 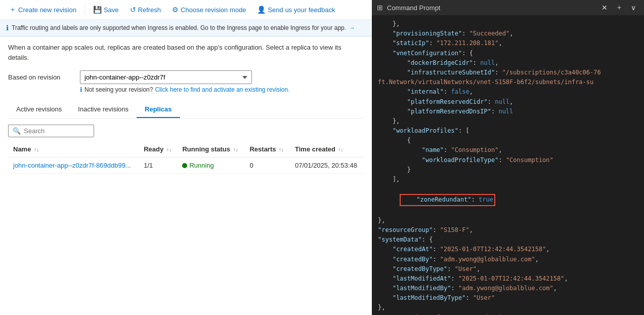 I want to click on cmd-line-19: "resourceGroup": "S158-F",, so click(x=508, y=230).